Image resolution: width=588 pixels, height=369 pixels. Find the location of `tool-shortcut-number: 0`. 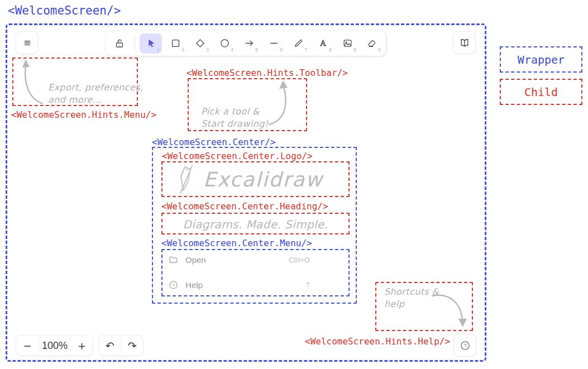

tool-shortcut-number: 0 is located at coordinates (380, 50).